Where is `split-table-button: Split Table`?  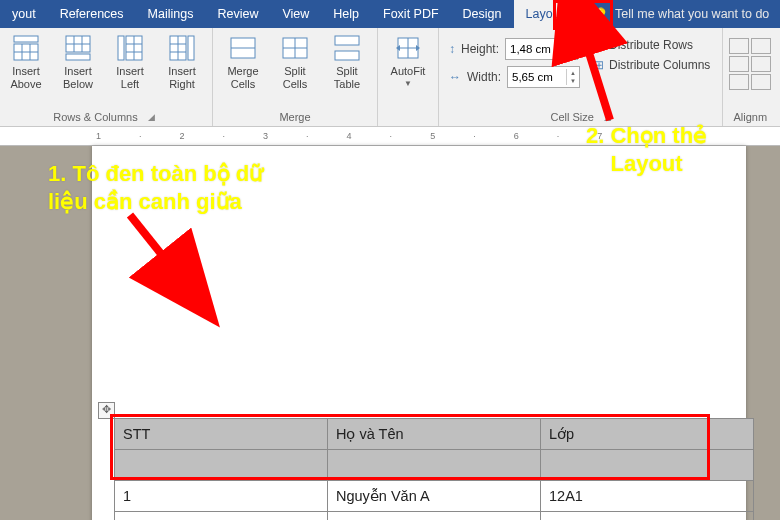 split-table-button: Split Table is located at coordinates (347, 70).